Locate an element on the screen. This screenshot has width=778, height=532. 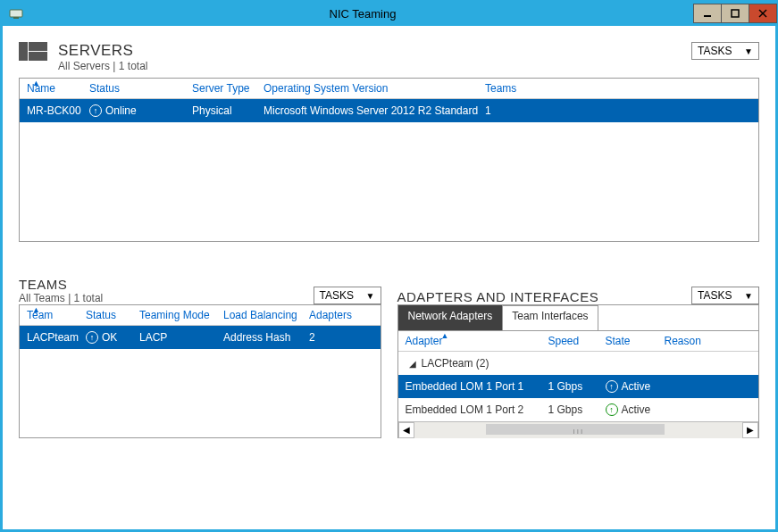
adapter-name: Embedded LOM 1 Port 1 is located at coordinates (477, 387).